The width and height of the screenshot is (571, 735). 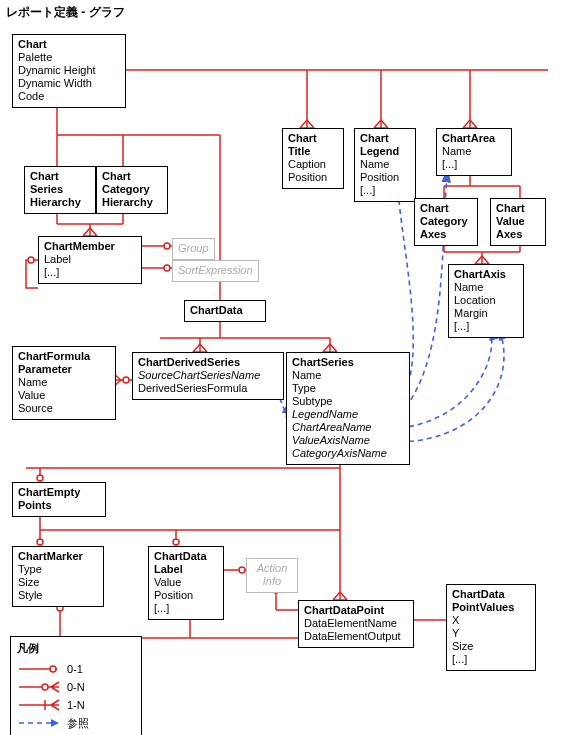 I want to click on box-chart-formula-parameter: ChartFormula Parameter Name Value Source, so click(x=64, y=383).